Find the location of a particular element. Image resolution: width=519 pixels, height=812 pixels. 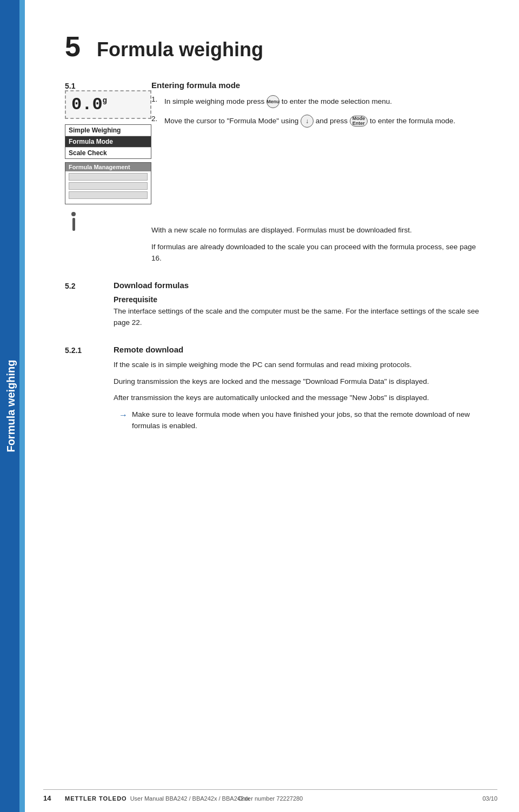

footer-order: Order number 72227280 is located at coordinates (270, 798).